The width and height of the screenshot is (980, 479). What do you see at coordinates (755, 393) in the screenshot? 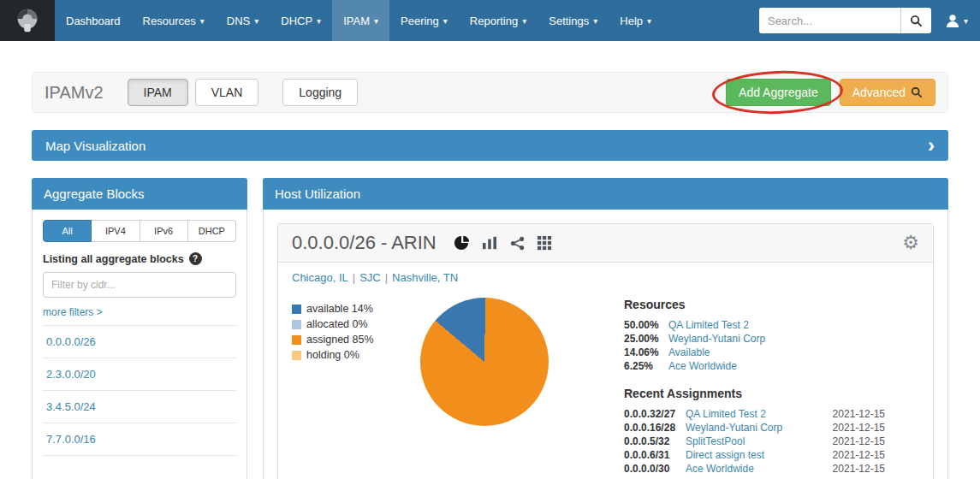
I see `recent-assignments-title: Recent Assignments` at bounding box center [755, 393].